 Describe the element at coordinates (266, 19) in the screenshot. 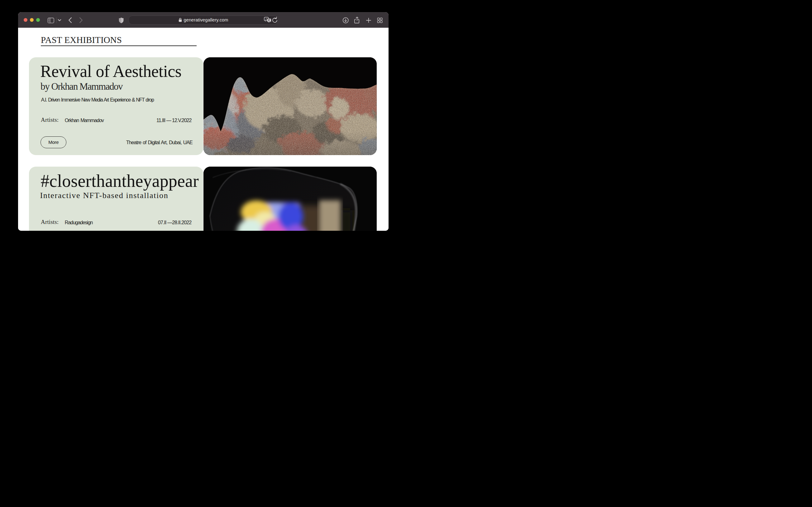

I see `svg-text: A` at that location.